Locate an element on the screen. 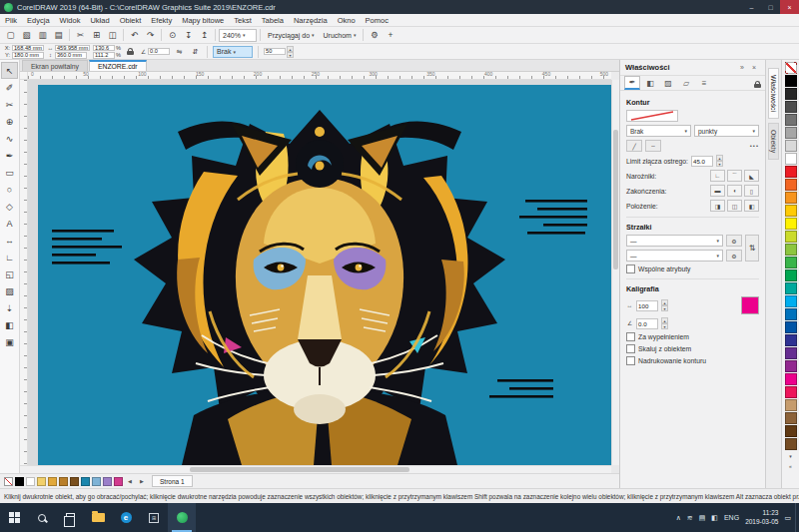  line-style-button: ╱ is located at coordinates (634, 146).